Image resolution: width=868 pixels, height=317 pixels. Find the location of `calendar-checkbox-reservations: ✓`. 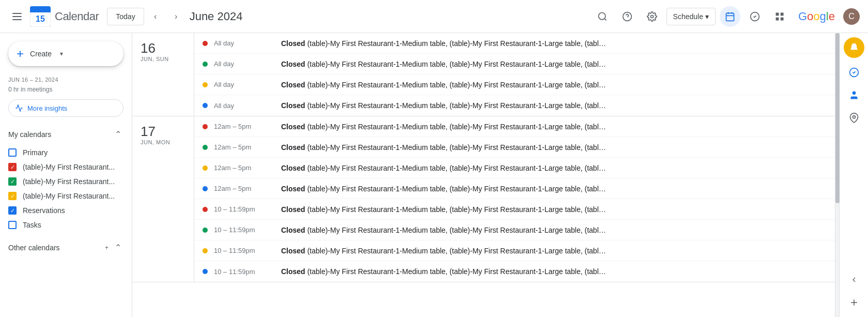

calendar-checkbox-reservations: ✓ is located at coordinates (12, 210).